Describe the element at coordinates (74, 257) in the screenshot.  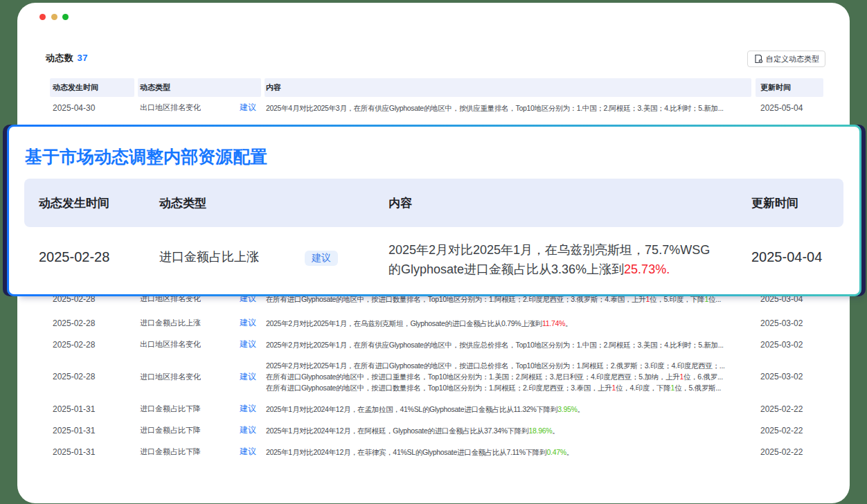
I see `highlight-row-time: 2025-02-28` at that location.